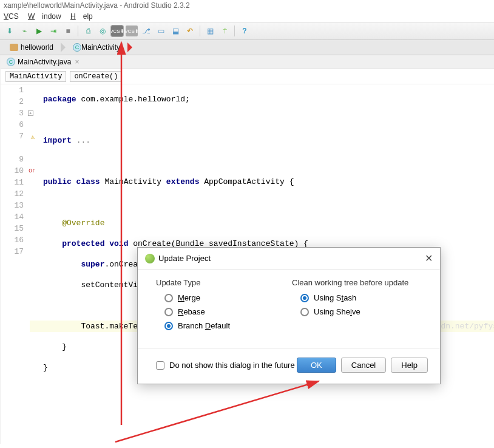 The height and width of the screenshot is (448, 494). I want to click on line-number: 15, so click(12, 228).